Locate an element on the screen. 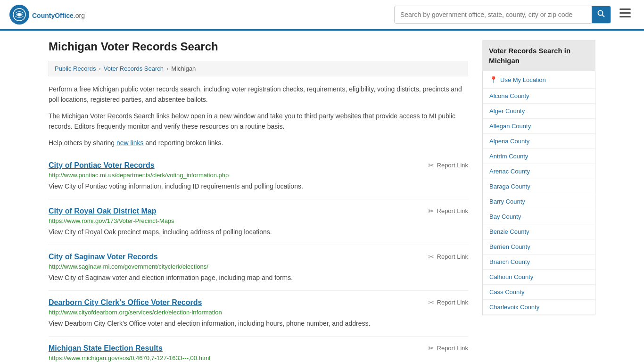 This screenshot has height=362, width=644. sidebar-title: Voter Records Search in Michigan is located at coordinates (539, 56).